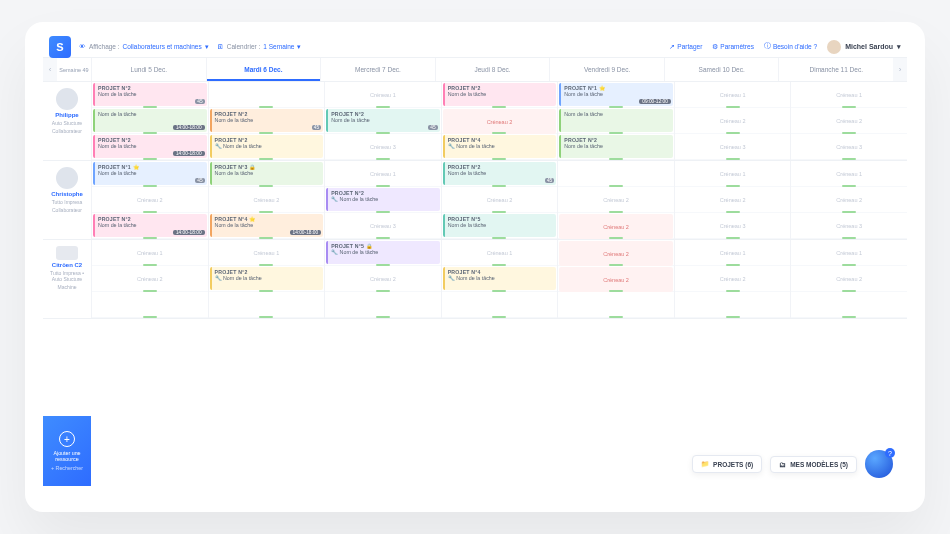 The width and height of the screenshot is (950, 534). Describe the element at coordinates (378, 70) in the screenshot. I see `day-header-2: Mercredi 7 Dec.` at that location.